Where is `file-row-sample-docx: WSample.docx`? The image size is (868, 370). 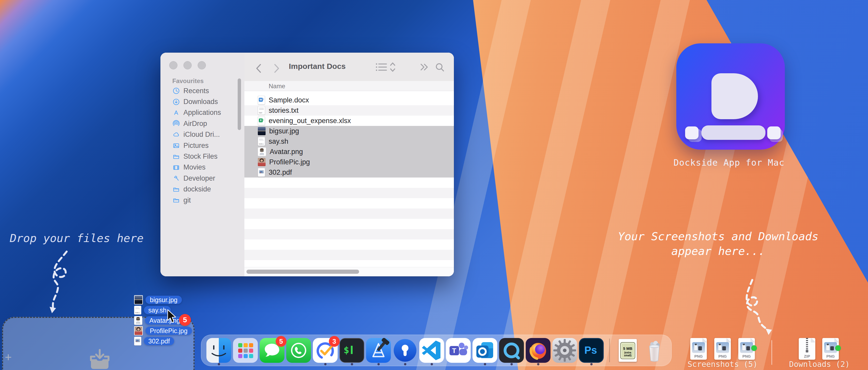 file-row-sample-docx: WSample.docx is located at coordinates (349, 100).